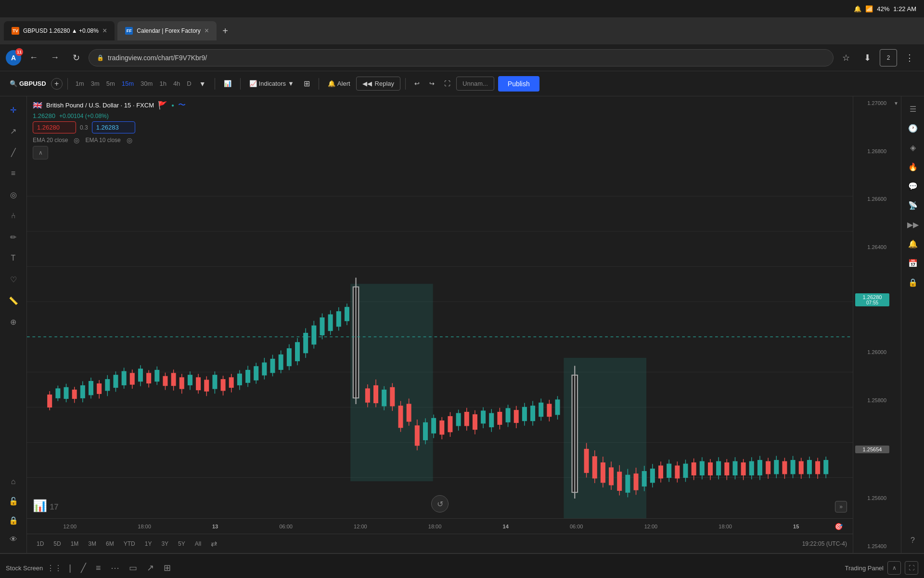 The width and height of the screenshot is (924, 578). What do you see at coordinates (13, 501) in the screenshot?
I see `lock-tool: 🔓` at bounding box center [13, 501].